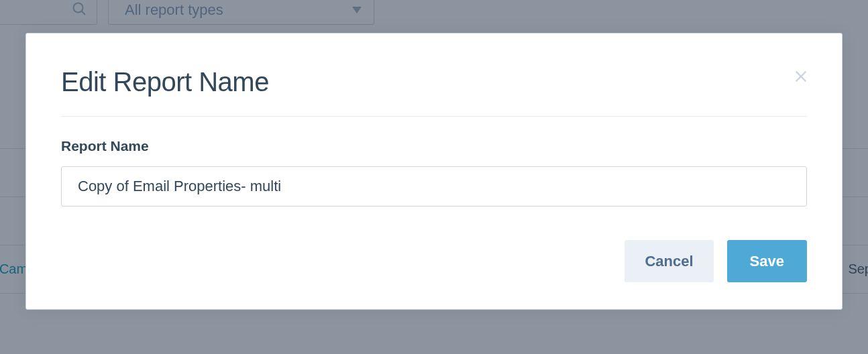 The height and width of the screenshot is (354, 868). What do you see at coordinates (767, 261) in the screenshot?
I see `save-button: Save` at bounding box center [767, 261].